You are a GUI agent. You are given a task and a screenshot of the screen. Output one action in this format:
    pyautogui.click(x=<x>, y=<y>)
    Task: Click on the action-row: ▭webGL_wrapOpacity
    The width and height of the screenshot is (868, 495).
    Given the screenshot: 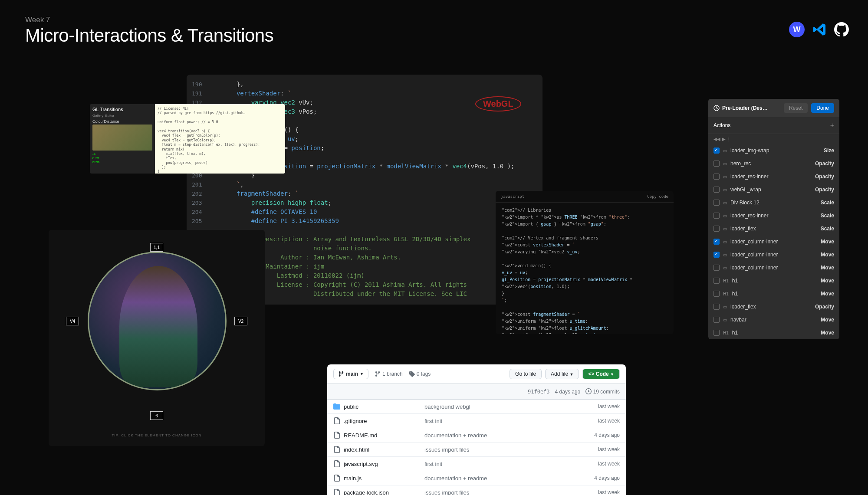 What is the action you would take?
    pyautogui.click(x=774, y=190)
    